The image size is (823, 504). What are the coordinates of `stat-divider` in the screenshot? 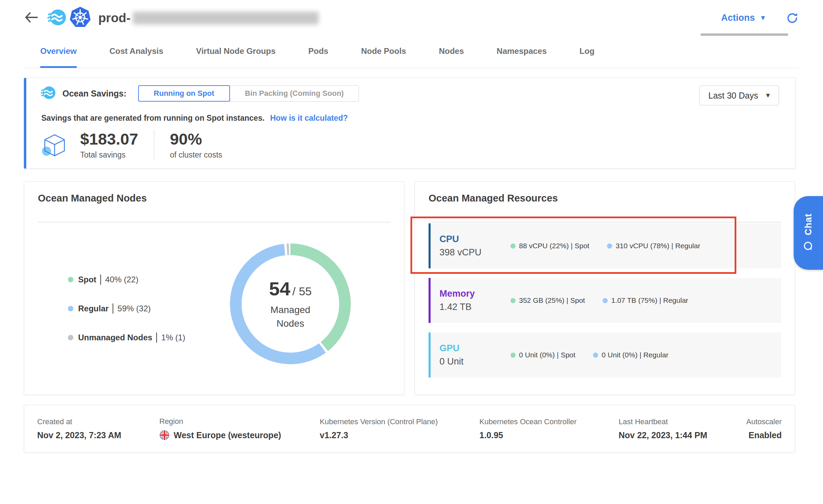 It's located at (154, 145).